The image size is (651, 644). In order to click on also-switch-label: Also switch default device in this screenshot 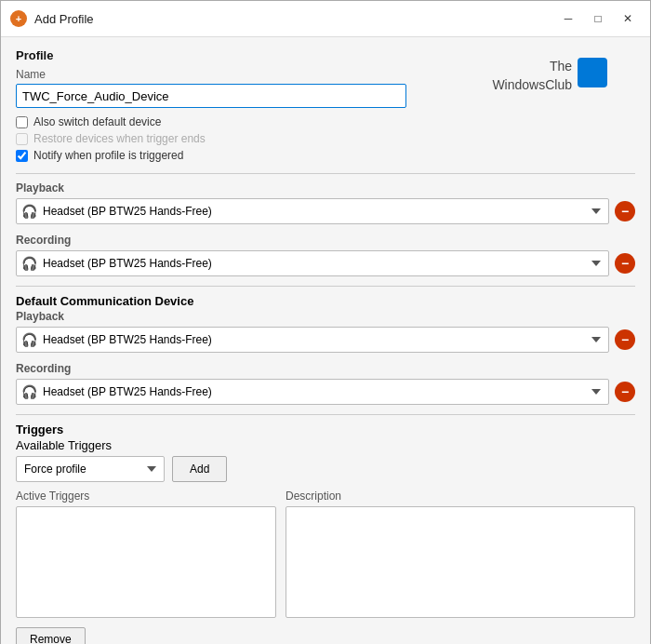, I will do `click(97, 122)`.